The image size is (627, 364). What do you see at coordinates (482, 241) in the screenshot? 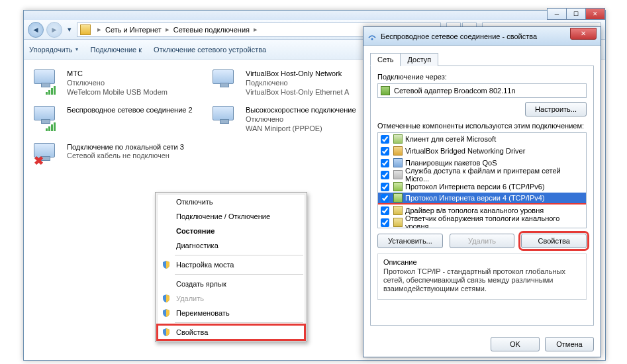
I see `uninstall-button: Удалить` at bounding box center [482, 241].